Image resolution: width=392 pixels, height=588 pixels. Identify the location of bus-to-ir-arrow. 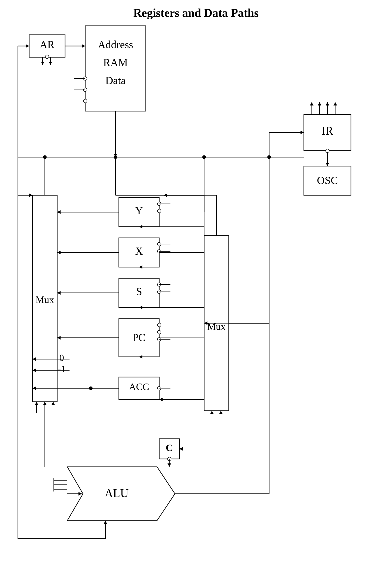
(302, 132).